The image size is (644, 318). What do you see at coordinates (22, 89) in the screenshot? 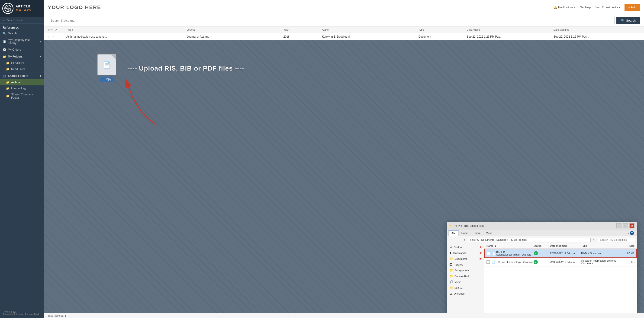
I see `sidebar-item-immunology: 📁 Immunology` at bounding box center [22, 89].